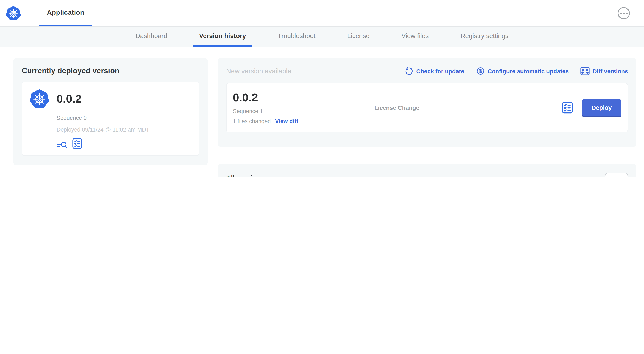  I want to click on results-per-page-value: 20, so click(614, 177).